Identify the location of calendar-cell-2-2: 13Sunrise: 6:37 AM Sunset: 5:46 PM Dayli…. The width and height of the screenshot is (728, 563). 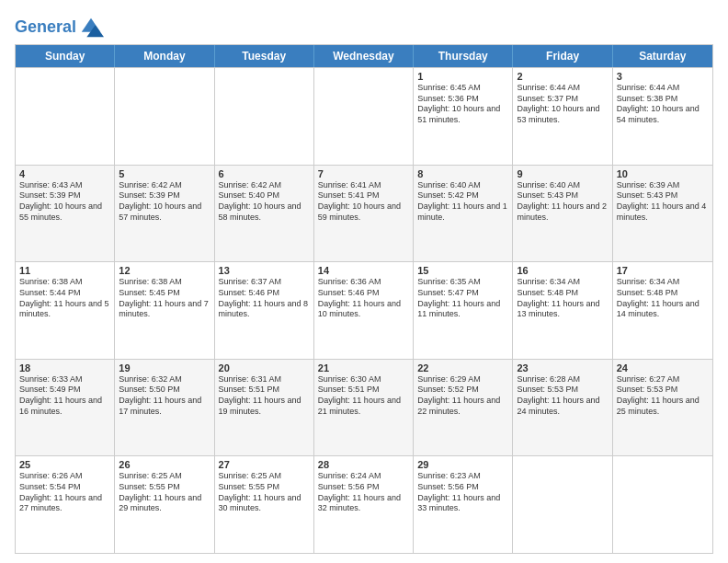
(265, 311).